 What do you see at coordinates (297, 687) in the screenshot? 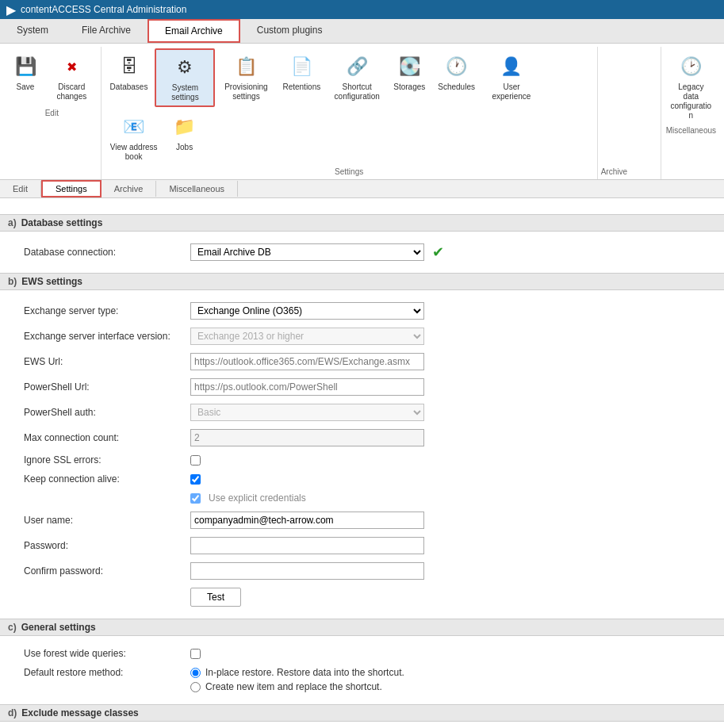
I see `restore-option2-row: Create new item and replace the shortcut…` at bounding box center [297, 687].